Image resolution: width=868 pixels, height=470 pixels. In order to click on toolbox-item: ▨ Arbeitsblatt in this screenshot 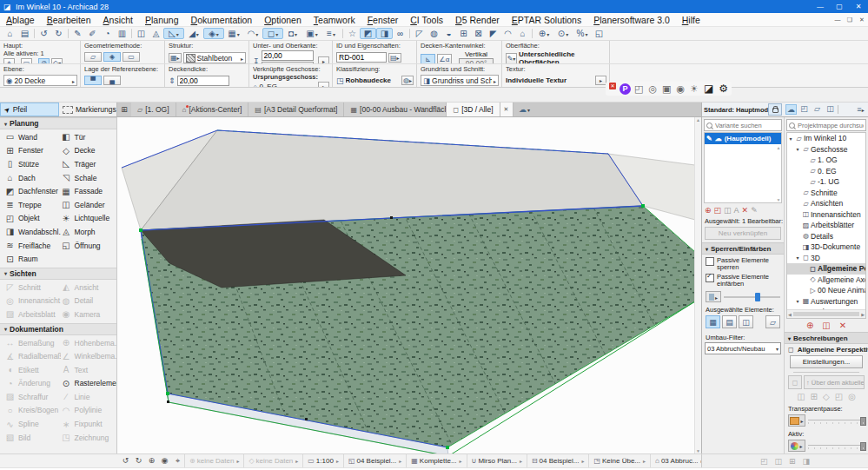, I will do `click(33, 314)`.